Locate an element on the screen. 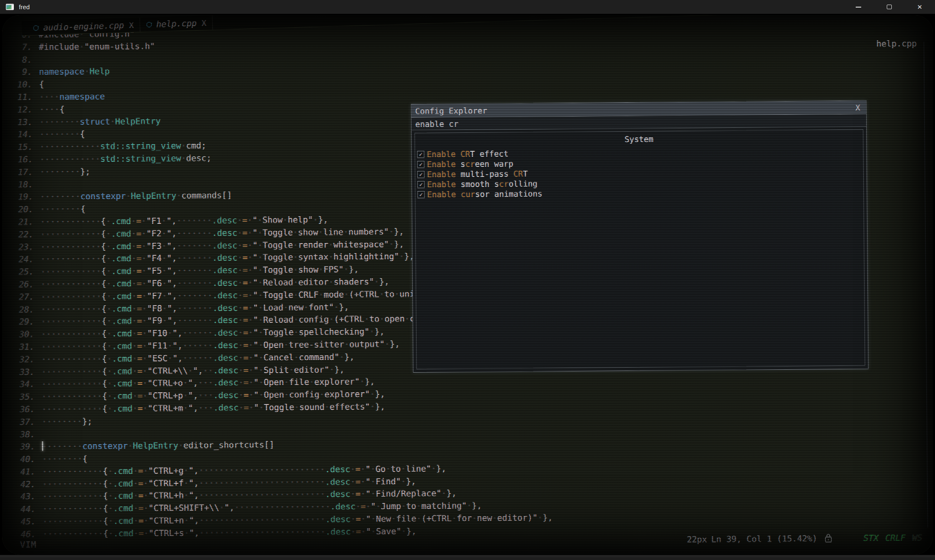 The width and height of the screenshot is (935, 560). close-button: ✕ is located at coordinates (919, 7).